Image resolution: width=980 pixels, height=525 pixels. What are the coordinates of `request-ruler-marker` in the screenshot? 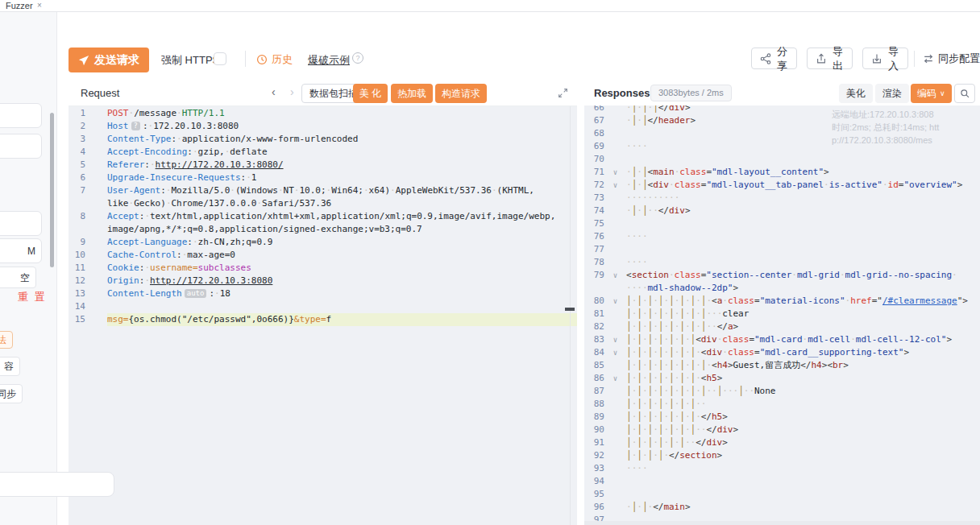 It's located at (570, 309).